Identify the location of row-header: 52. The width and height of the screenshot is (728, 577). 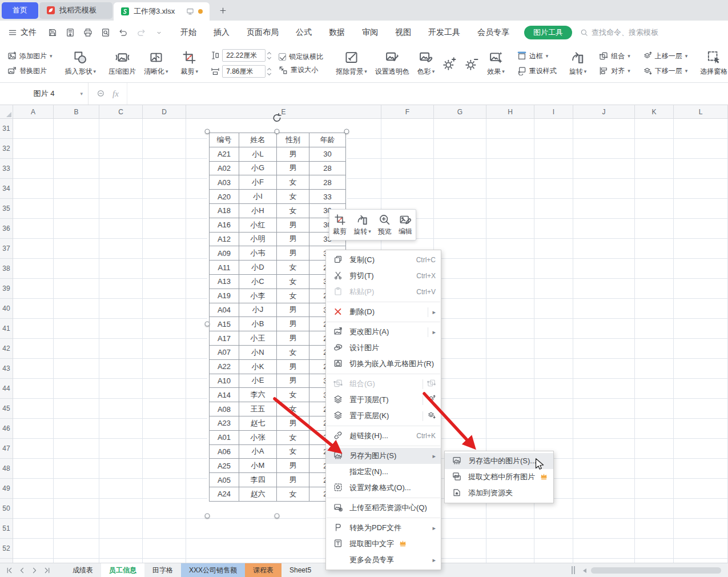
(6, 548).